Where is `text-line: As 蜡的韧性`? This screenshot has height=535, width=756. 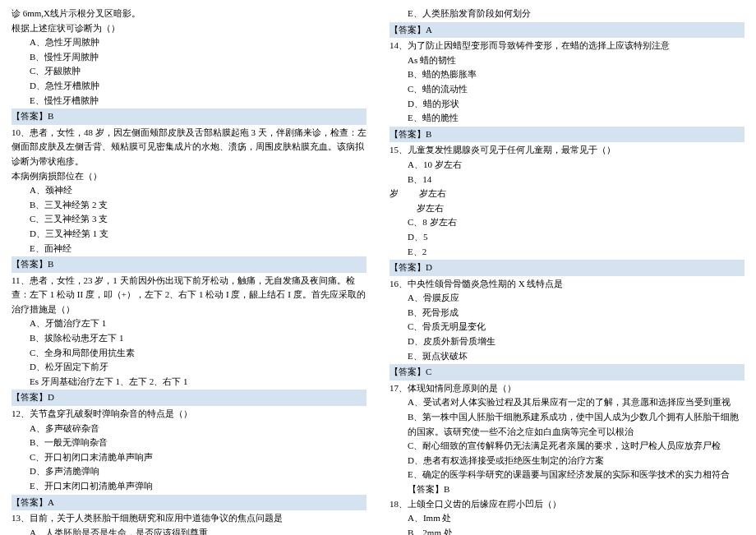 text-line: As 蜡的韧性 is located at coordinates (567, 61).